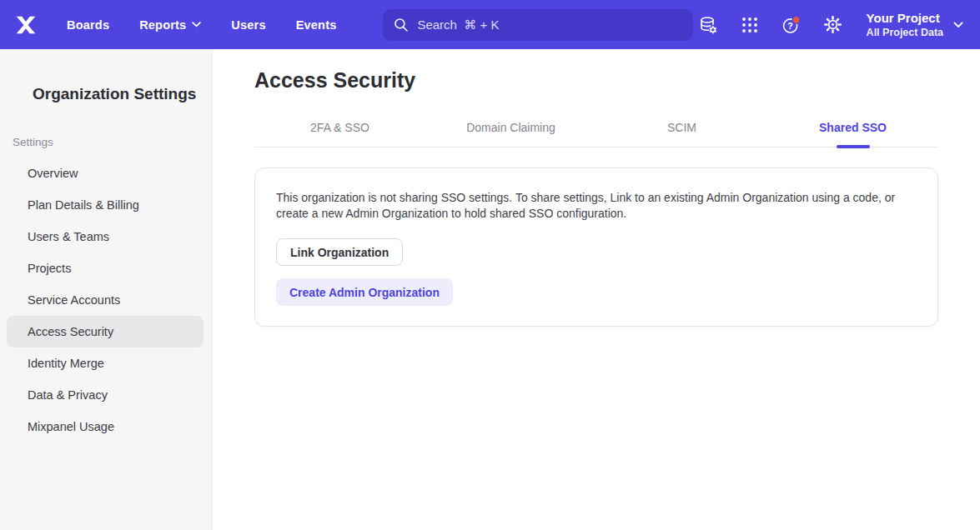  Describe the element at coordinates (905, 25) in the screenshot. I see `project-selector-text: Your Project All Project Data` at that location.